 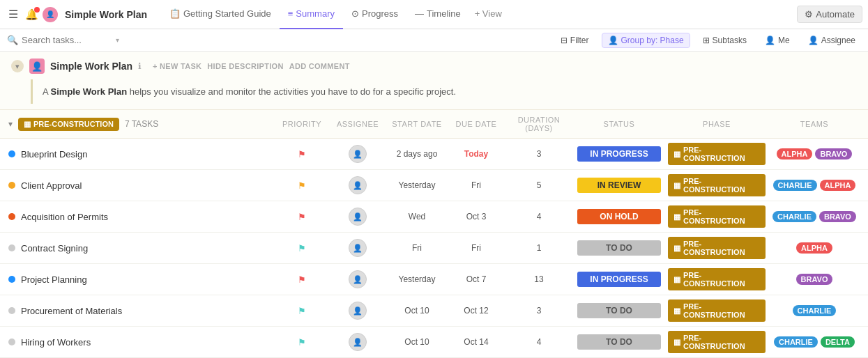 I want to click on nav-tabs: 📋 Getting Started Guide ≡ Summary ⊙ Prog…, so click(x=335, y=15).